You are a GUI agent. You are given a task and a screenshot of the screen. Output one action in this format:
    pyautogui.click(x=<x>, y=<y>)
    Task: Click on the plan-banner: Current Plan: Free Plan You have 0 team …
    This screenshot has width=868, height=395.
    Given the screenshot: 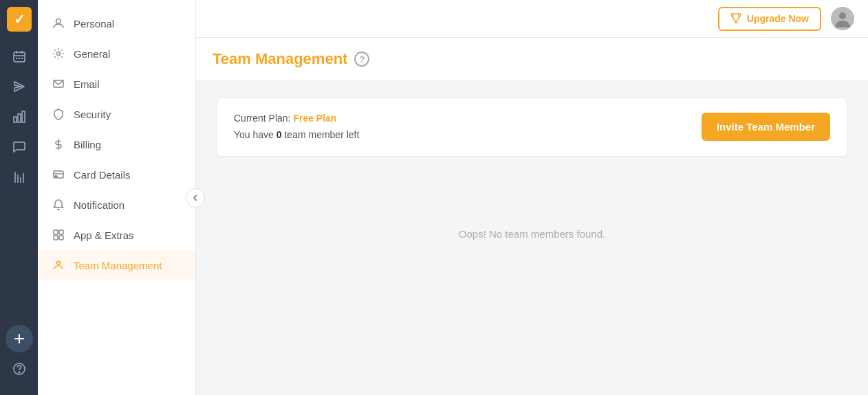 What is the action you would take?
    pyautogui.click(x=532, y=127)
    